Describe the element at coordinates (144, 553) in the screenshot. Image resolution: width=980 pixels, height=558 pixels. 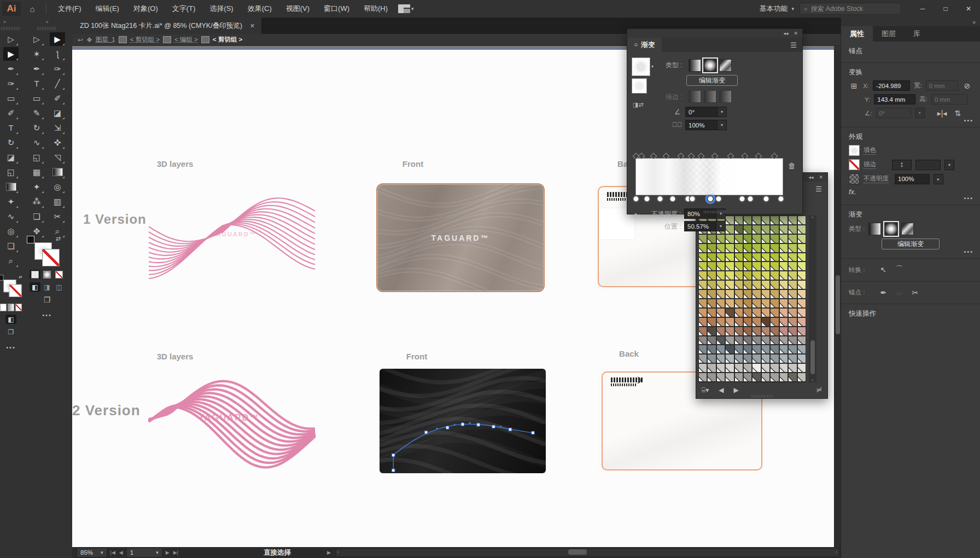
I see `artboard-navigation-select: 1 ▾` at that location.